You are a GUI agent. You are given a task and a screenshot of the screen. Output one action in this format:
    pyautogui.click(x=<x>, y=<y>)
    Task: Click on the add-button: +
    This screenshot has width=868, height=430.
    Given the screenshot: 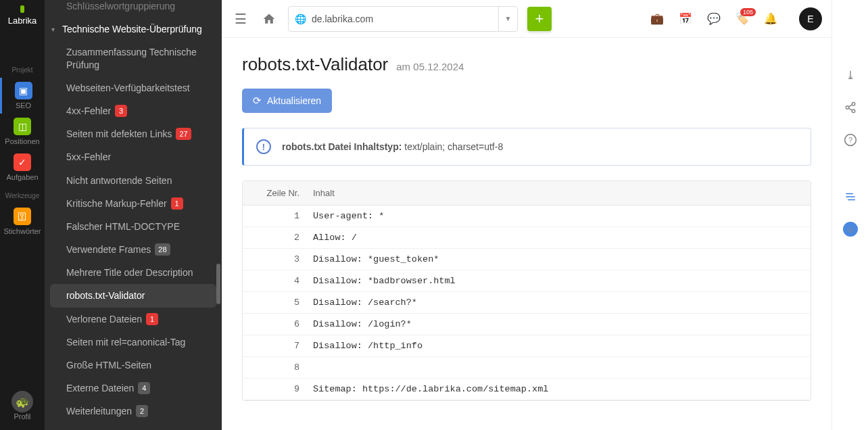 What is the action you would take?
    pyautogui.click(x=539, y=19)
    